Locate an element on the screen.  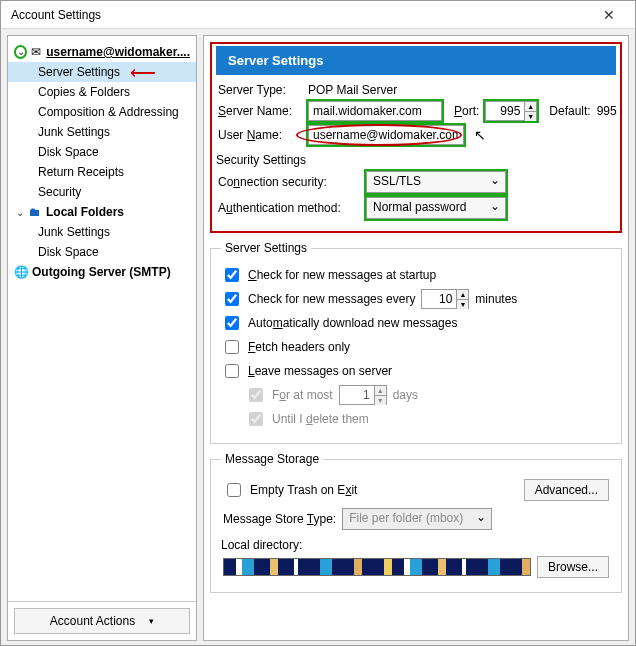
check-every-checkbox is located at coordinates (232, 299).